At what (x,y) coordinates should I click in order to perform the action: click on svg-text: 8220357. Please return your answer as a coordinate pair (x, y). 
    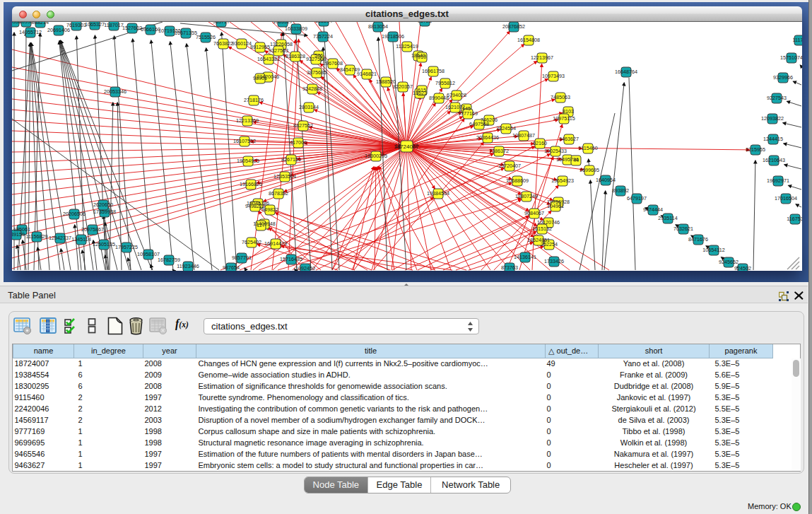
    Looking at the image, I should click on (403, 86).